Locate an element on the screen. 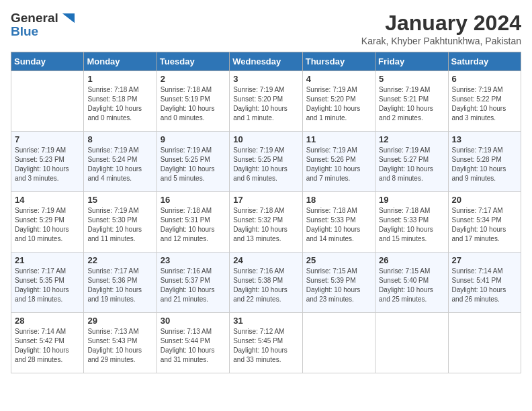 This screenshot has height=411, width=532. cell-info: Sunrise: 7:18 AM Sunset: 5:31 PM Dayligh… is located at coordinates (193, 225).